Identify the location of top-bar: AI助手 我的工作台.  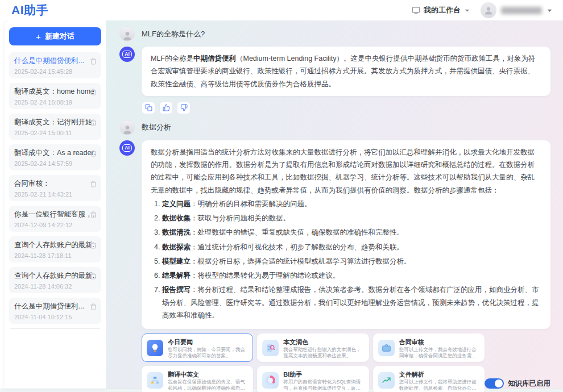
(282, 10).